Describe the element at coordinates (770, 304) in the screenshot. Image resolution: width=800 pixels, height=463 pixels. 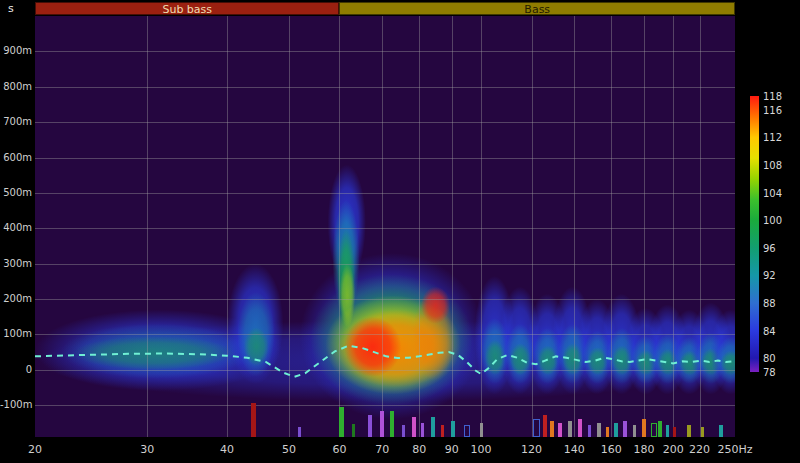
I see `colorbar-tick-label: 88` at that location.